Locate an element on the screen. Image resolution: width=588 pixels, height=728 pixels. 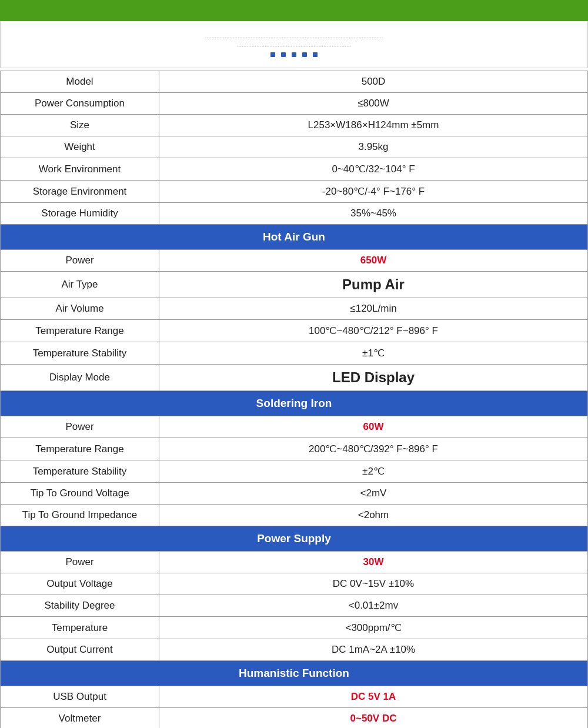
row-value: -20~80℃/-4° F~176° F is located at coordinates (374, 192).